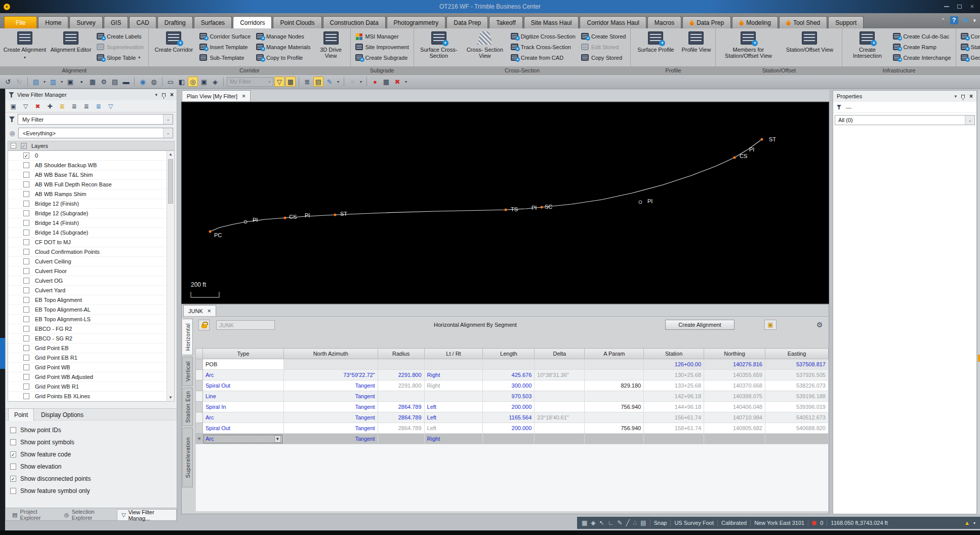 This screenshot has width=980, height=535. Describe the element at coordinates (91, 377) in the screenshot. I see `layer-row: Grid Point WB Adjusted` at that location.